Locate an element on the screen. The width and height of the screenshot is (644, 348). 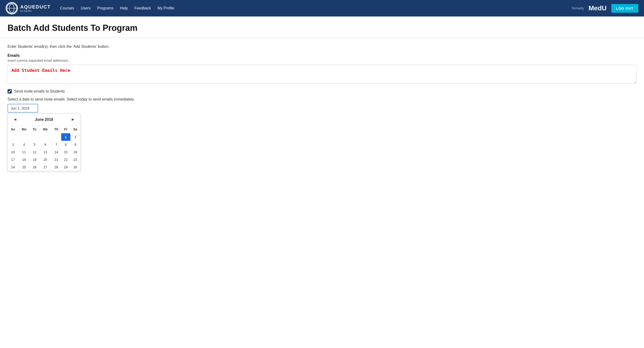
calendar-day: 19 is located at coordinates (34, 160).